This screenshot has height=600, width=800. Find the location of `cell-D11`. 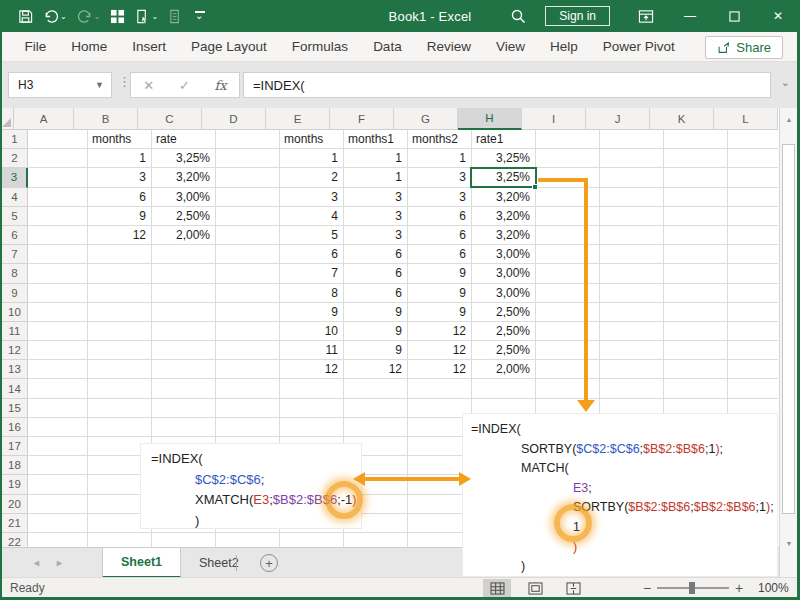

cell-D11 is located at coordinates (248, 332).